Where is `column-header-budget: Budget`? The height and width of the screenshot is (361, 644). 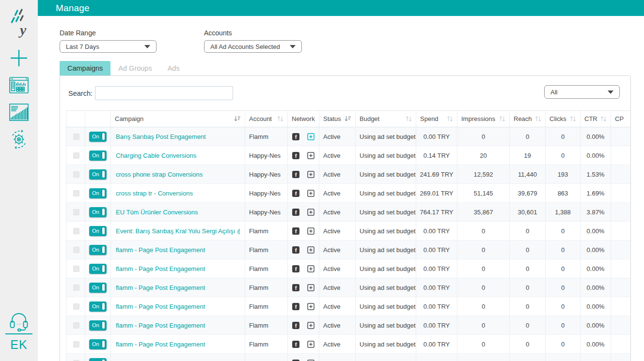
column-header-budget: Budget is located at coordinates (386, 119).